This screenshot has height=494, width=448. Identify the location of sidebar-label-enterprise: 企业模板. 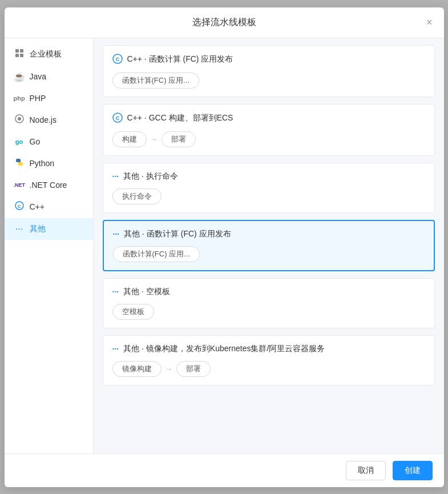
(46, 54).